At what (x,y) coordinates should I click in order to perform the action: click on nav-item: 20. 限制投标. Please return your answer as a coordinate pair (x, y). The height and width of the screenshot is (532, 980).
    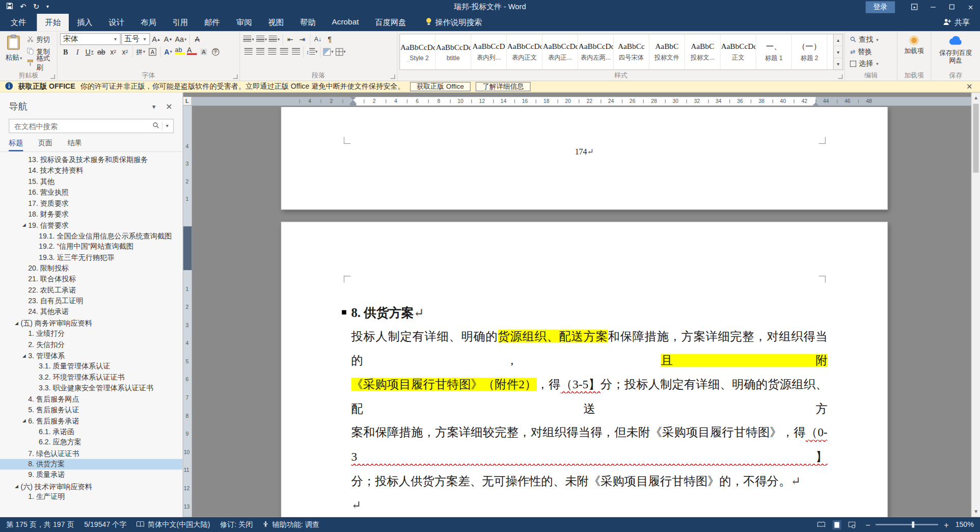
    Looking at the image, I should click on (91, 268).